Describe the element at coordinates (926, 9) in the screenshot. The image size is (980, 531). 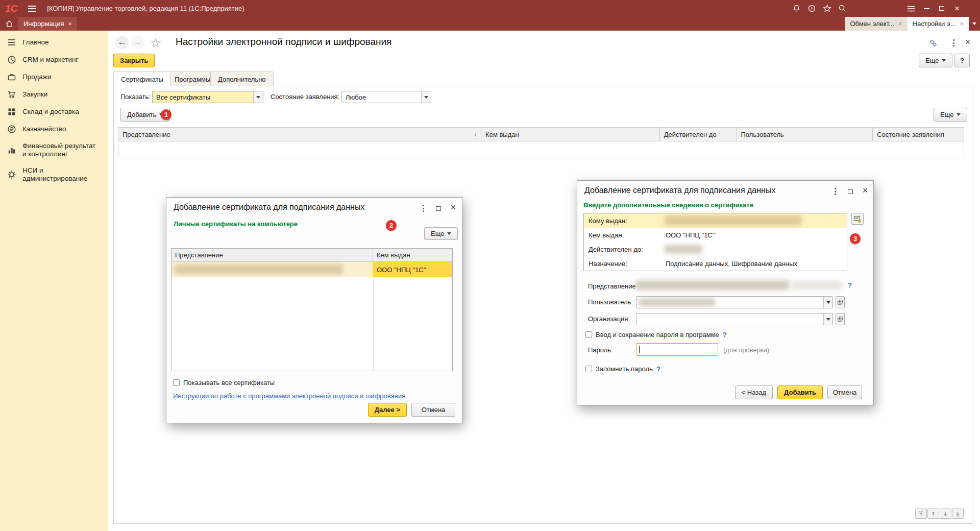
I see `minimize-button` at that location.